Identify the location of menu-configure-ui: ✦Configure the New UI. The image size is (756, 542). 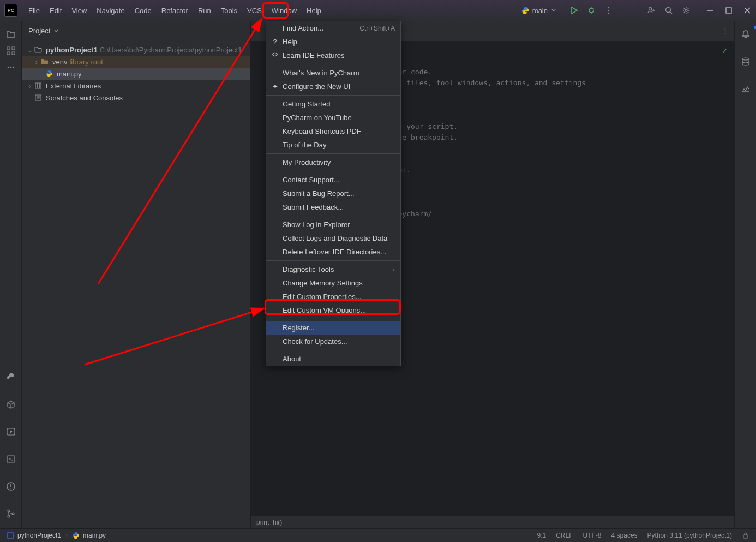
(333, 86).